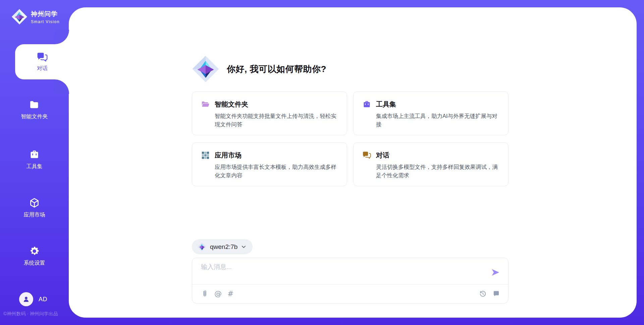  What do you see at coordinates (431, 113) in the screenshot?
I see `feature-card-tools: 工具集 集成市场上主流工具，助力AI与外界无缝扩展与对接` at bounding box center [431, 113].